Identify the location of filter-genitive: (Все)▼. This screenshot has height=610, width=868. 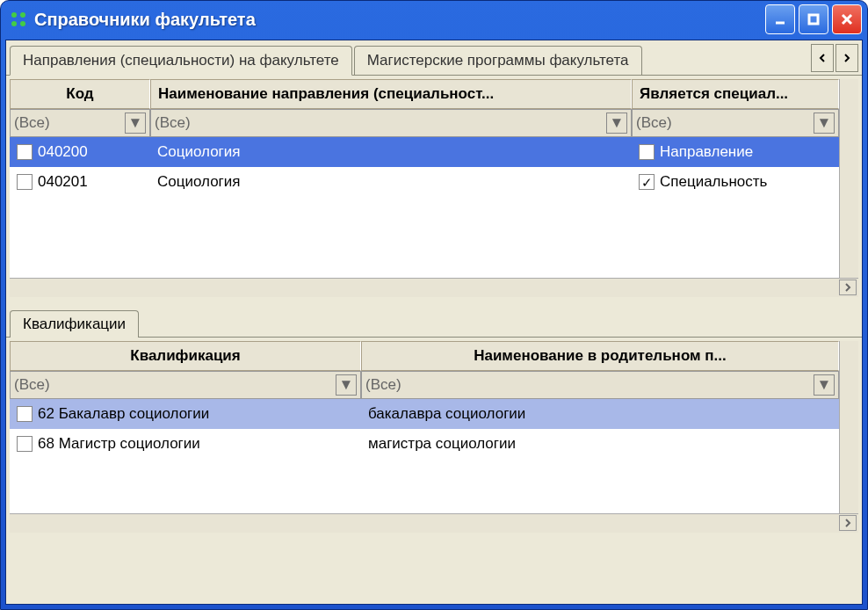
(600, 385).